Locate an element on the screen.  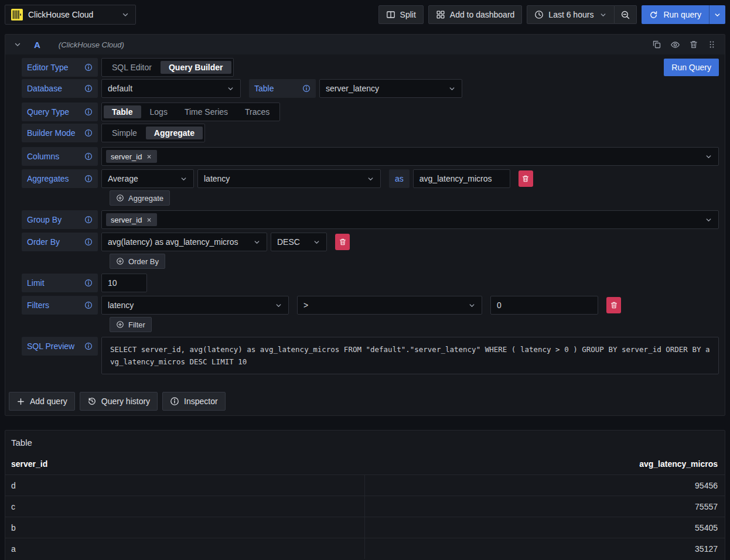
builder-mode-options: Simple Aggregate is located at coordinates (153, 133).